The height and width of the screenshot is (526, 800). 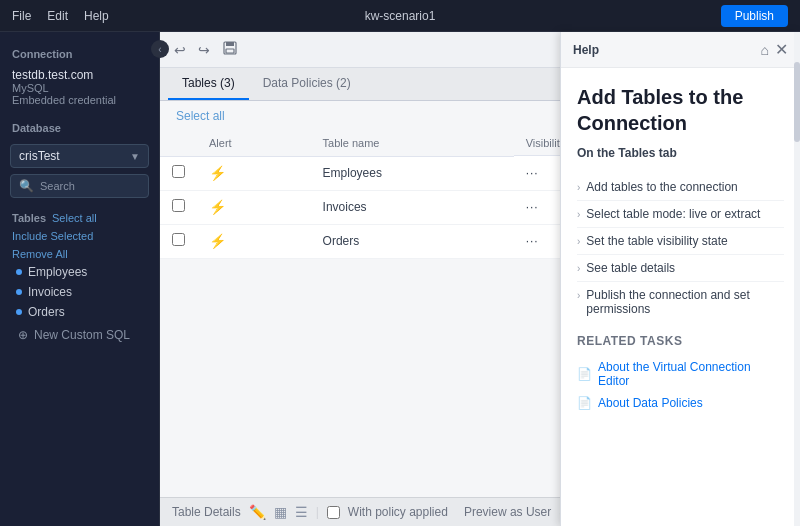 I want to click on new-custom-sql-label: New Custom SQL, so click(x=82, y=335).